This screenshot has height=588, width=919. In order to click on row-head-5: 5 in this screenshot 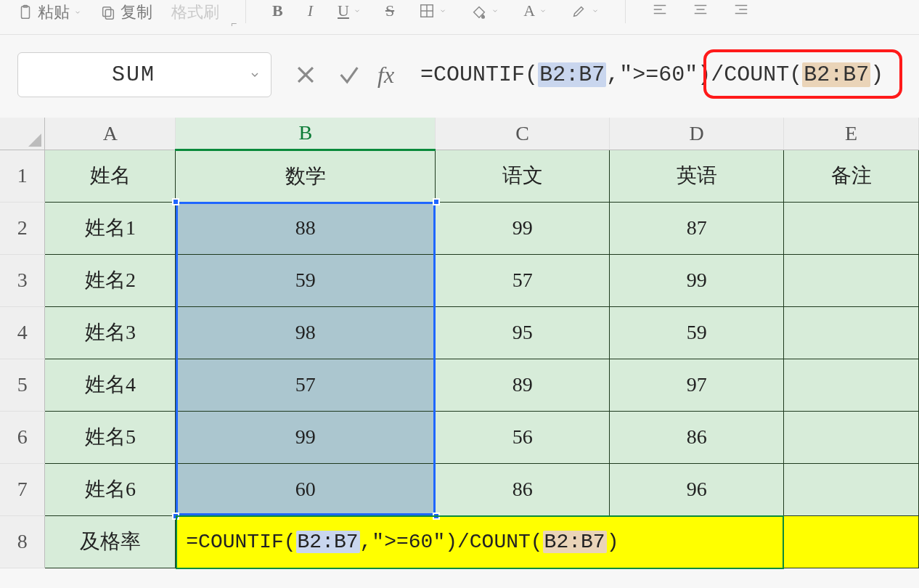, I will do `click(23, 385)`.